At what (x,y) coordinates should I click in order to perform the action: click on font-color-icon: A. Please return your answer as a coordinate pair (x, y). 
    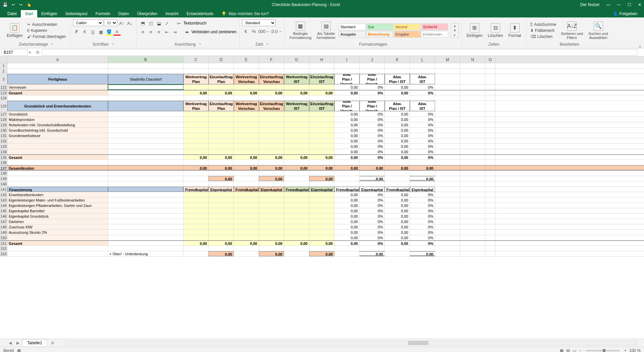
    Looking at the image, I should click on (117, 32).